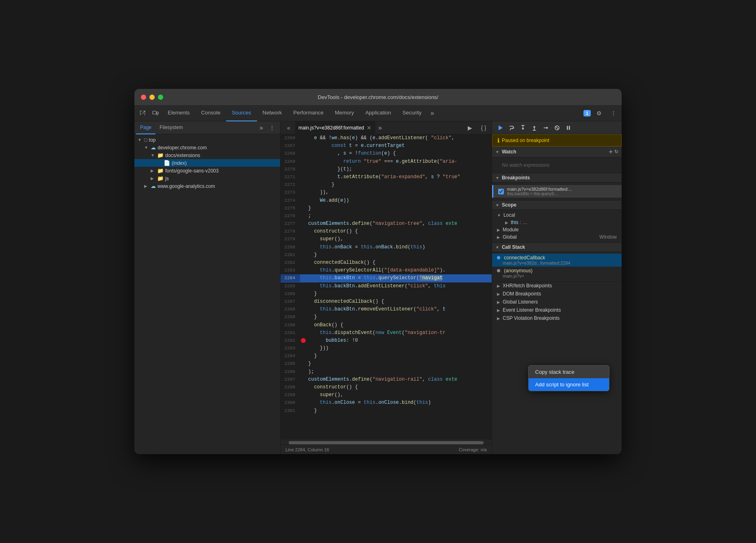 This screenshot has height=543, width=756. What do you see at coordinates (599, 113) in the screenshot?
I see `settings-icon: ⚙` at bounding box center [599, 113].